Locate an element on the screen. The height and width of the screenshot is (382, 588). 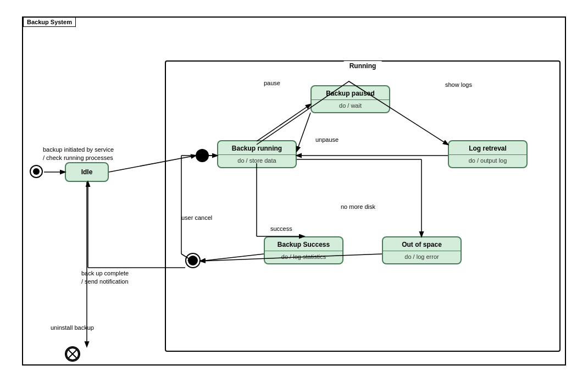
state-backup-running: Backup running do / store data is located at coordinates (257, 154).